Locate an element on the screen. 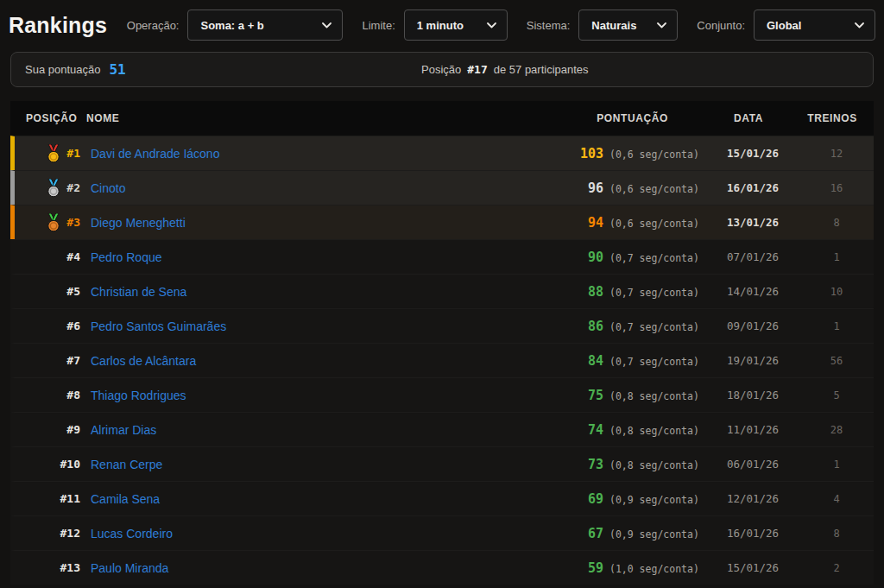  table-row: #1 Davi de Andrade Iácono 103 (0,6 seg/c… is located at coordinates (442, 153).